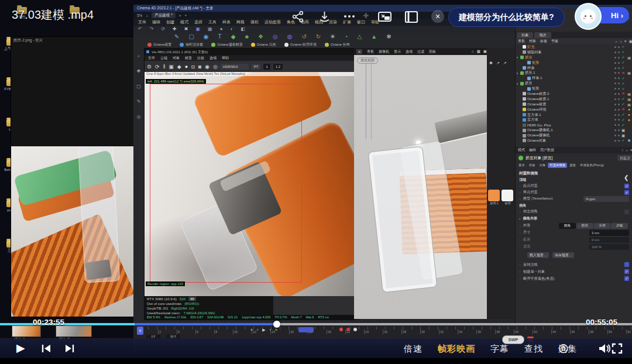 The height and width of the screenshot is (364, 632). Describe the element at coordinates (500, 349) in the screenshot. I see `subtitles-button: 字幕` at that location.